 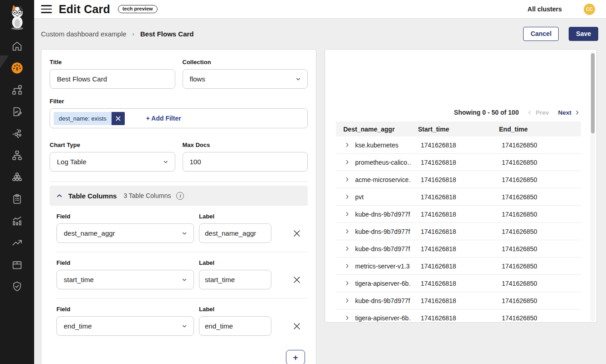 I want to click on field-select-end-time: end_time, so click(x=125, y=326).